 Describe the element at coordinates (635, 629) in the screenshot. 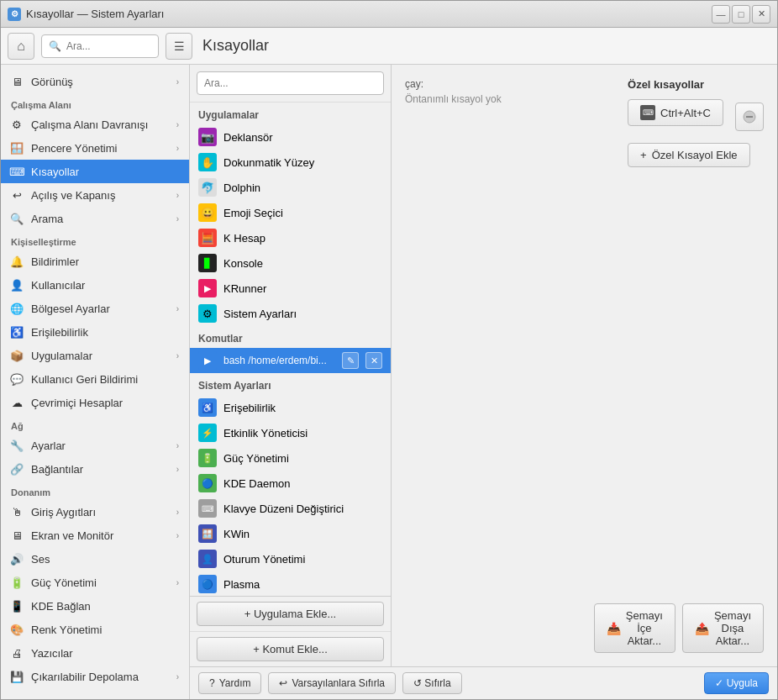

I see `import-button: 📥 Şemayı İçe Aktar...` at that location.